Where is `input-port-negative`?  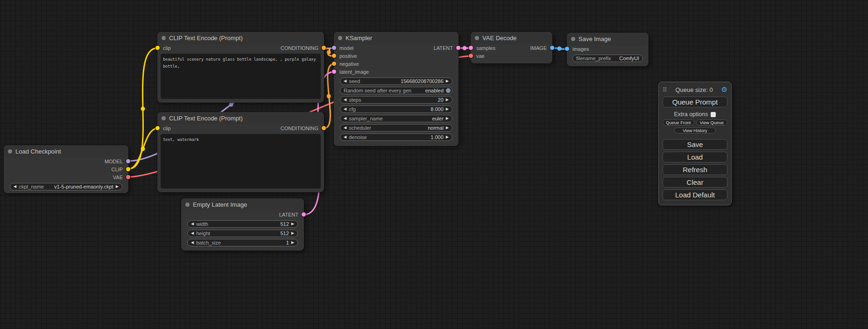
input-port-negative is located at coordinates (334, 63).